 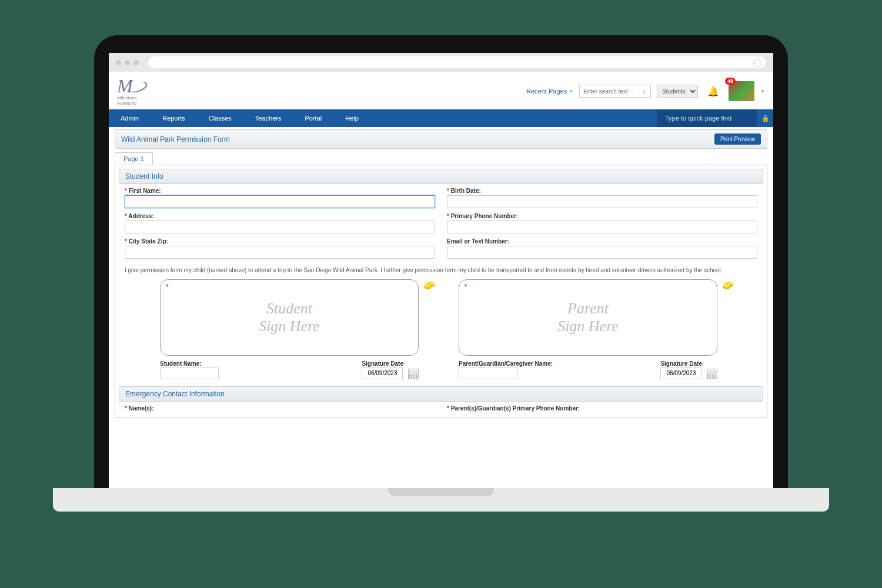 What do you see at coordinates (135, 91) in the screenshot?
I see `app-logo: M Milestone Academy` at bounding box center [135, 91].